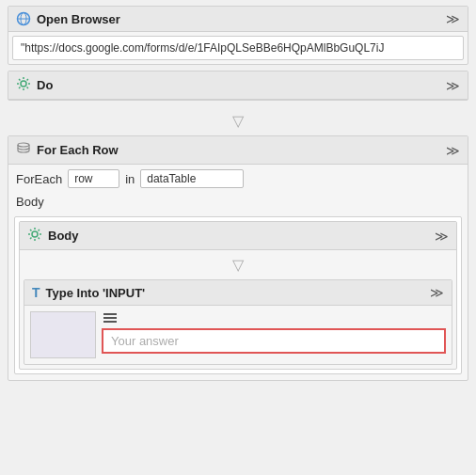 The height and width of the screenshot is (475, 476). Describe the element at coordinates (79, 19) in the screenshot. I see `open-browser-title: Open Browser` at that location.